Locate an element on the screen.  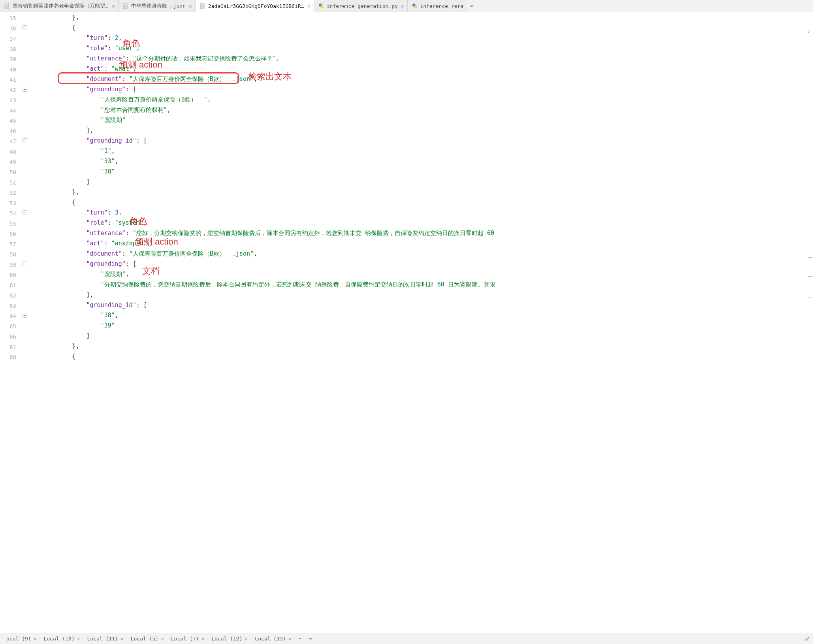
editor-tab-2: {} 2adaGsLr3GGJcGKgDFoYOak1IGB6iRJi.json… is located at coordinates (255, 6).